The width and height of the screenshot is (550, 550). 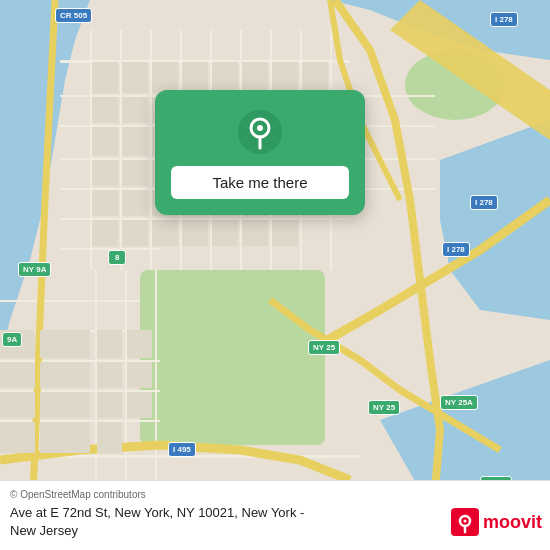 What do you see at coordinates (504, 20) in the screenshot?
I see `shield-i278-top: I 278` at bounding box center [504, 20].